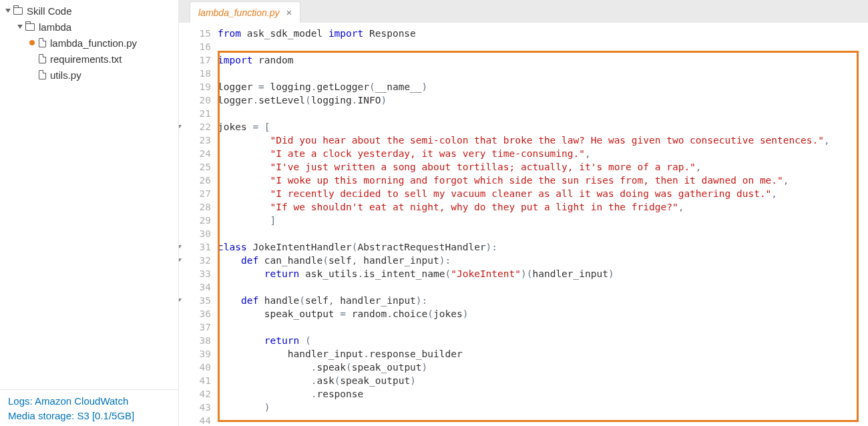 The height and width of the screenshot is (426, 868). I want to click on line-number: 23, so click(195, 140).